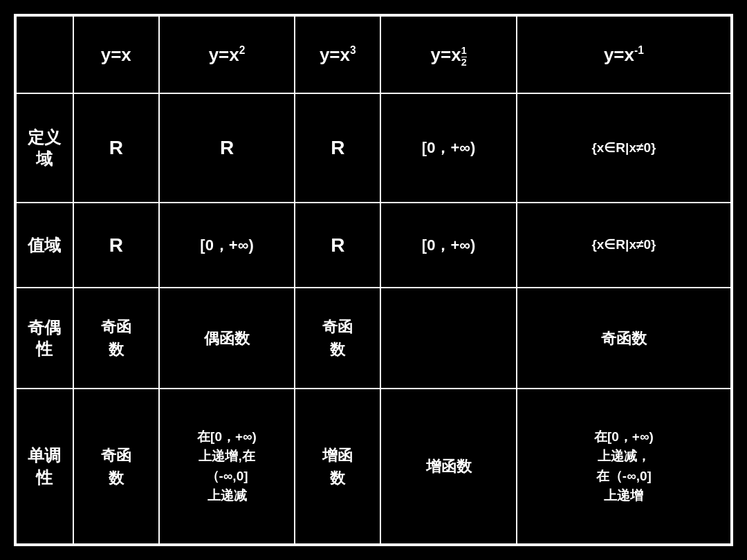 The height and width of the screenshot is (560, 747). I want to click on header-col1: y=x, so click(116, 55).